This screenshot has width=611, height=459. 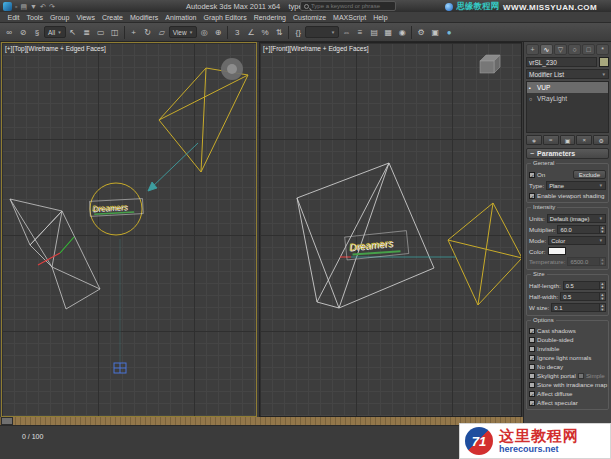 I want to click on open-file-icon: ▤, so click(x=24, y=6).